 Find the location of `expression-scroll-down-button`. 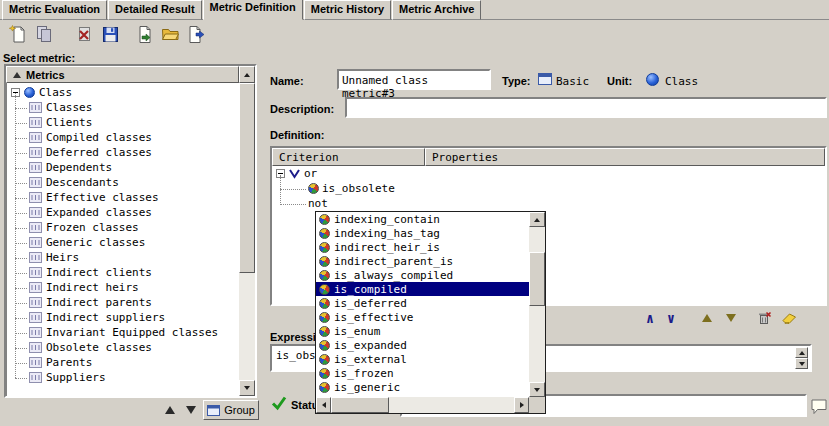

expression-scroll-down-button is located at coordinates (802, 364).